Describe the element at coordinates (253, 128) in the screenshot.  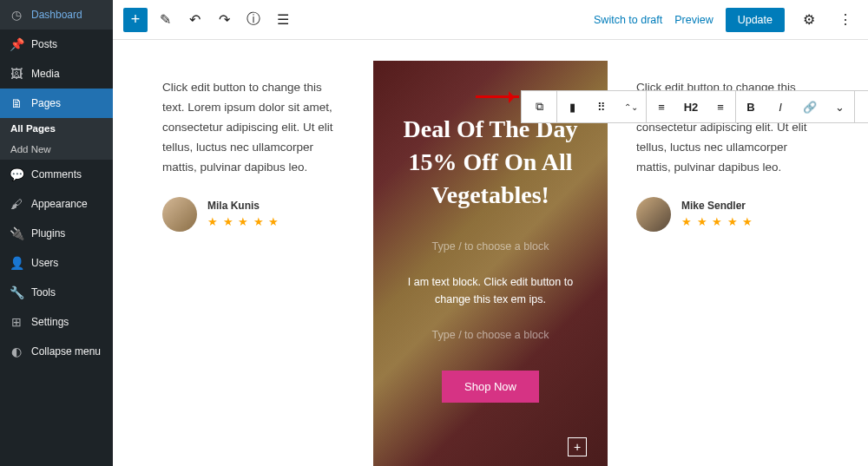
I see `testimonial-text: Click edit button to change this text. L…` at that location.